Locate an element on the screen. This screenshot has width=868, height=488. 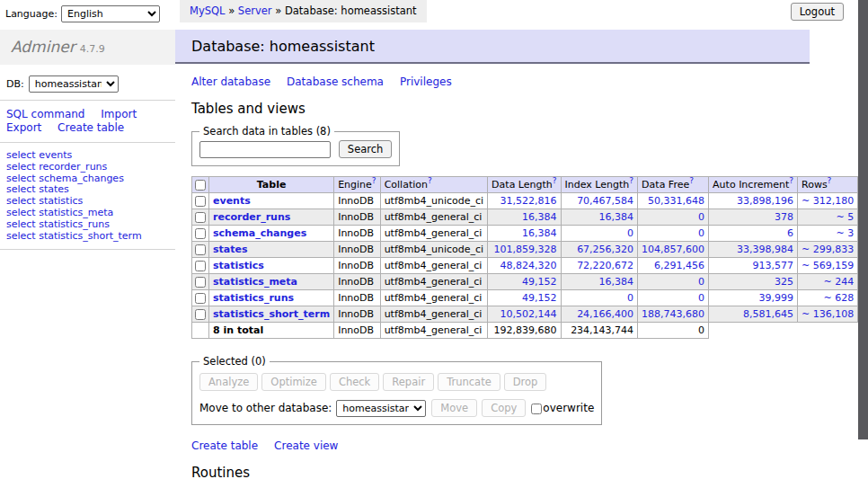
help-link-engine: ? is located at coordinates (374, 182).